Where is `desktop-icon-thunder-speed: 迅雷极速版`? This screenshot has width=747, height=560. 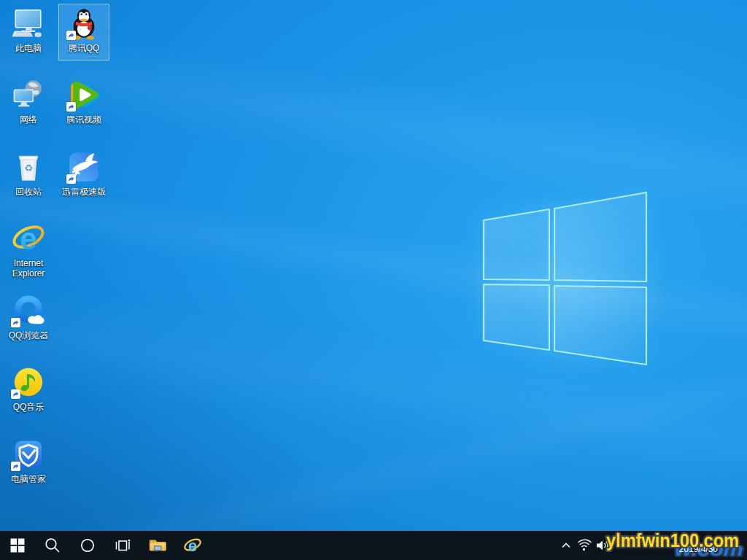 desktop-icon-thunder-speed: 迅雷极速版 is located at coordinates (84, 182).